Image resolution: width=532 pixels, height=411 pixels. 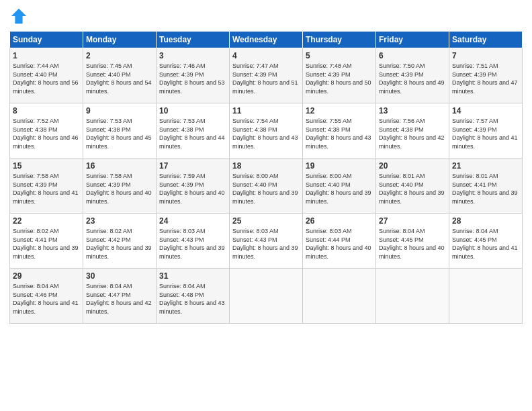 I want to click on day-info: Sunrise: 7:51 AMSunset: 4:39 PMDaylight:…, so click(x=486, y=79).